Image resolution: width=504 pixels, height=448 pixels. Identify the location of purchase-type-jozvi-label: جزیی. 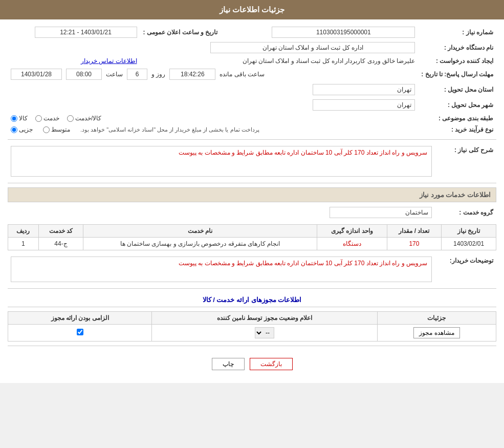
(26, 130).